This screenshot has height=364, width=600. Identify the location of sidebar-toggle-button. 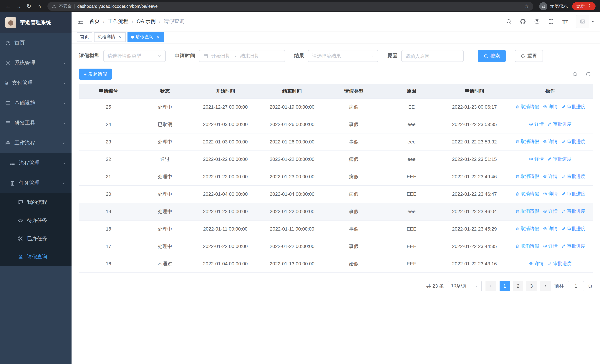
(80, 21).